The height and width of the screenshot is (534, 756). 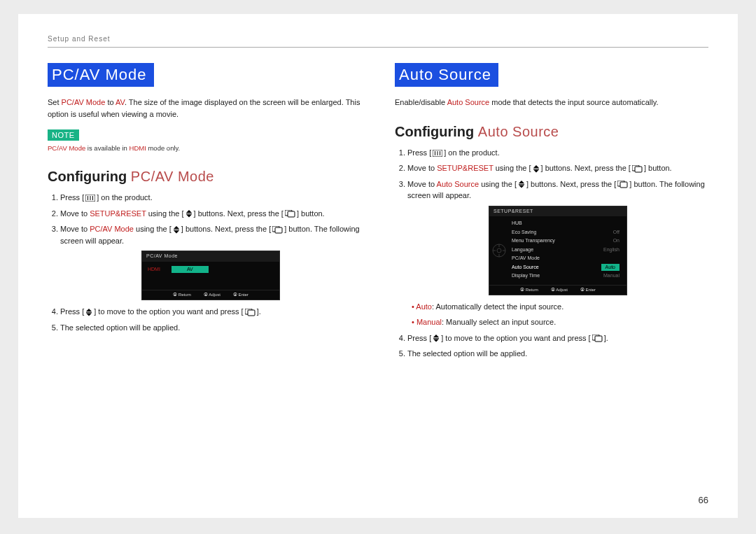 What do you see at coordinates (447, 75) in the screenshot?
I see `heading-autosource: Auto Source` at bounding box center [447, 75].